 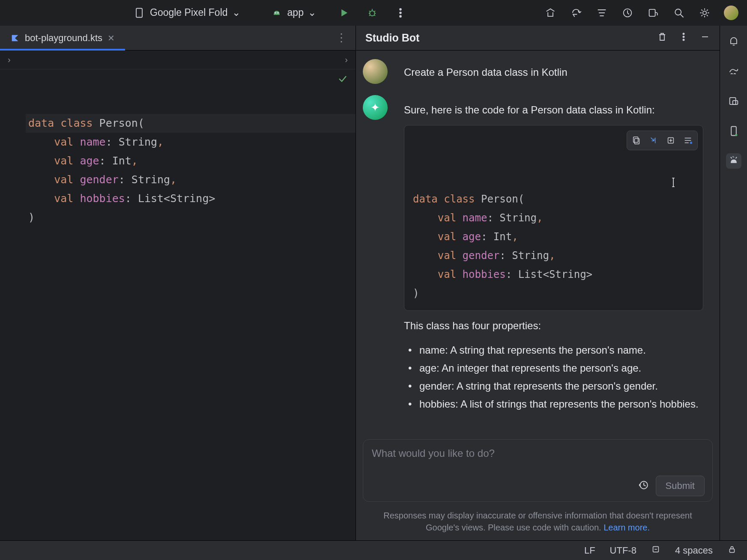 I want to click on tab-overflow-icon: ⋮, so click(x=341, y=38).